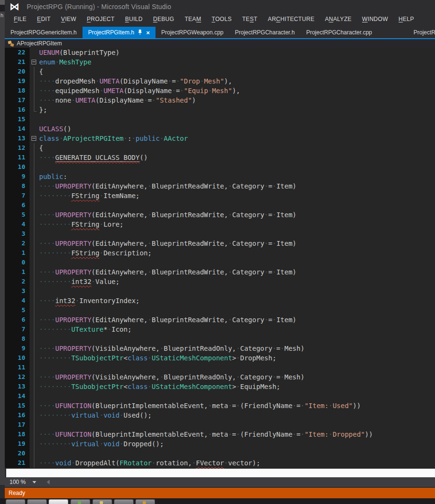  What do you see at coordinates (220, 358) in the screenshot?
I see `code-line: 10········TSubobjectPtr<class·UStaticMes…` at bounding box center [220, 358].